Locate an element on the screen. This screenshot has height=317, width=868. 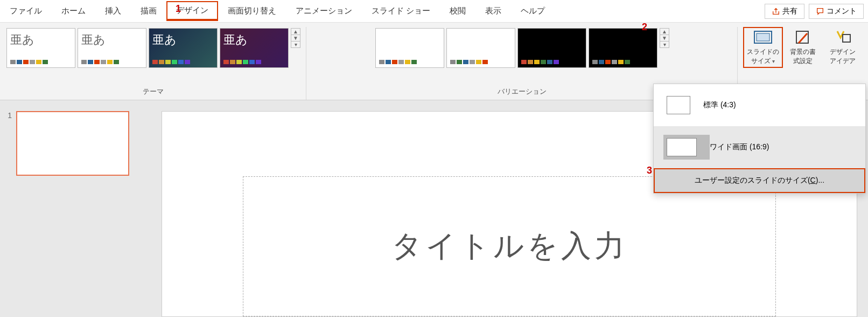
slide-size-icon is located at coordinates (763, 37).